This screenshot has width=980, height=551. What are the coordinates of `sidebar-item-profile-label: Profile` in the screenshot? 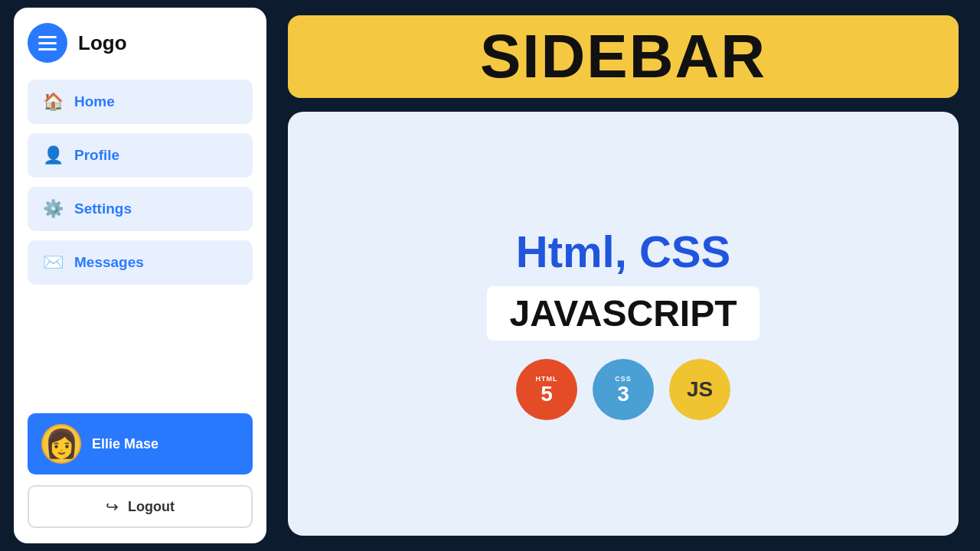 It's located at (96, 155).